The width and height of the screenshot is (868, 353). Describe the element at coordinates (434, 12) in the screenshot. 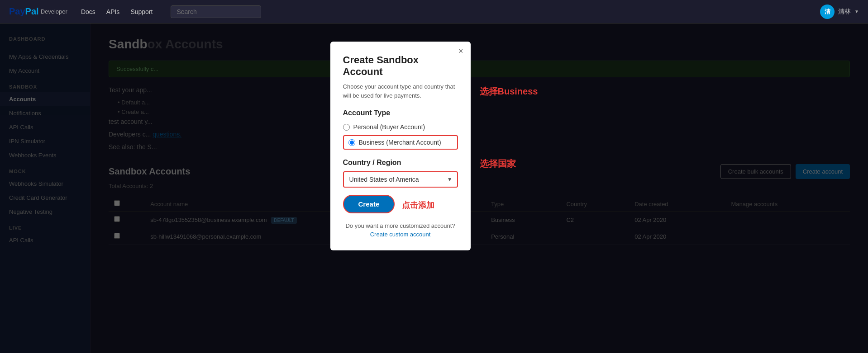

I see `top-navigation: PayPal Developer Docs APIs Support 清 清林 …` at that location.